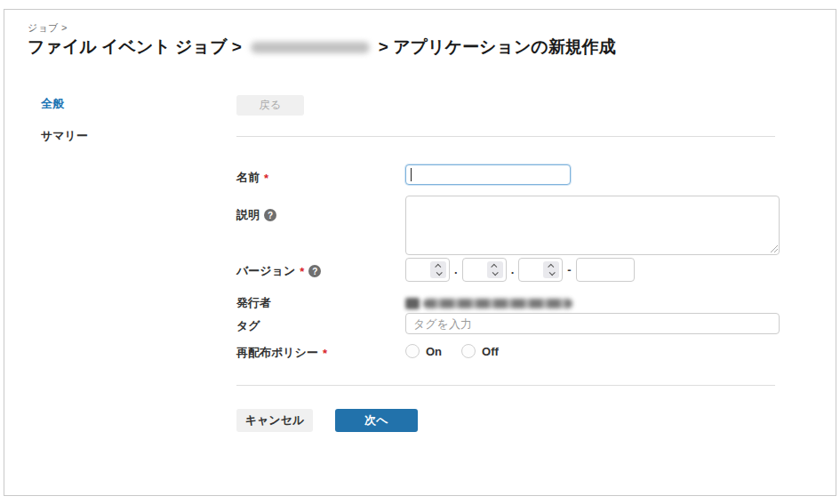  Describe the element at coordinates (249, 326) in the screenshot. I see `tags-label-text: タグ` at that location.